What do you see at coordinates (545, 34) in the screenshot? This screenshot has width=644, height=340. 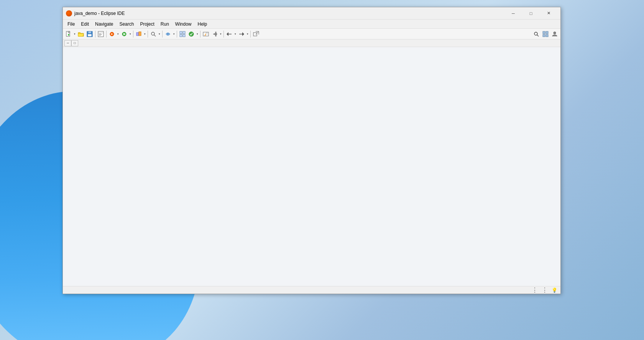 I see `toolbar-right` at bounding box center [545, 34].